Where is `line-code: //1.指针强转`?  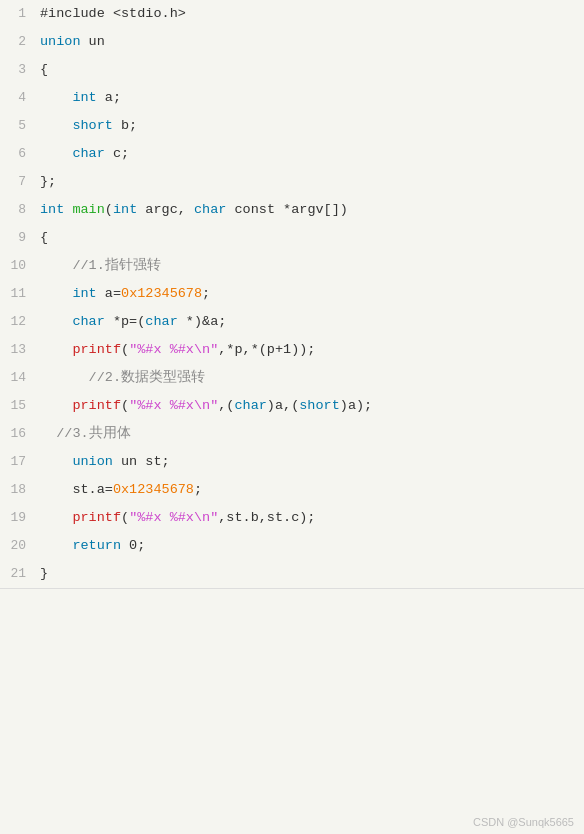
line-code: //1.指针强转 is located at coordinates (310, 266).